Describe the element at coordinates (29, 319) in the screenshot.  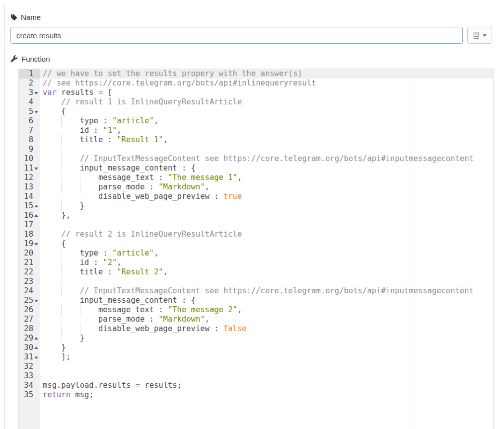
I see `gutter-line-number: 27` at that location.